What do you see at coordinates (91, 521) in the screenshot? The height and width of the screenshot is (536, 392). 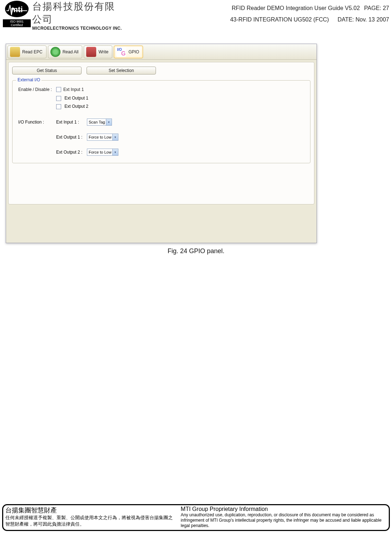 I see `footer-body-cn: 任何未經授權逕予複製、重製、公開或使用本文之行為，將被視為侵害台揚集團之智慧財產…` at bounding box center [91, 521].